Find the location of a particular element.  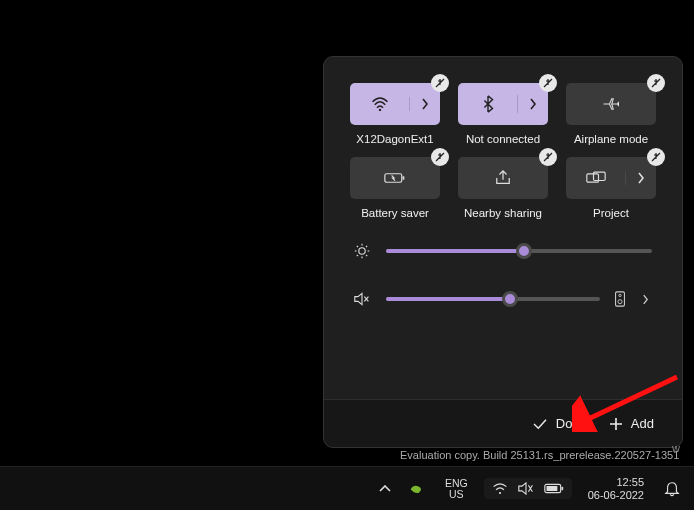

volume-tray-icon is located at coordinates (526, 488).